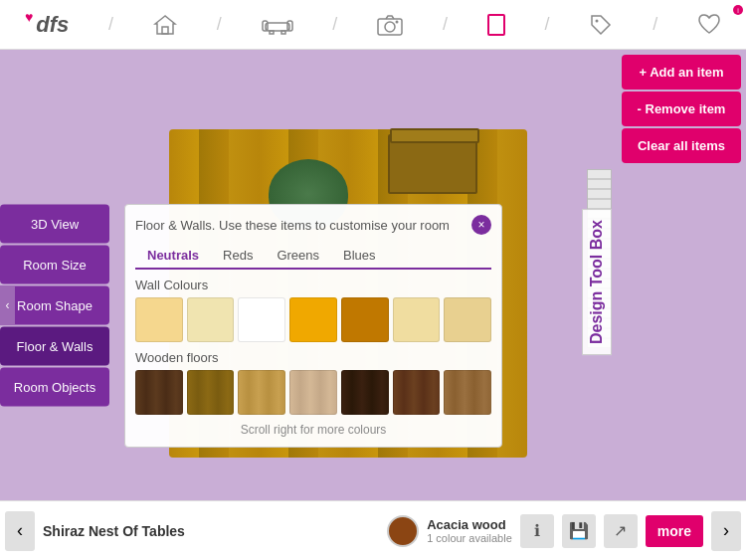  Describe the element at coordinates (621, 531) in the screenshot. I see `share-button: ↗` at that location.